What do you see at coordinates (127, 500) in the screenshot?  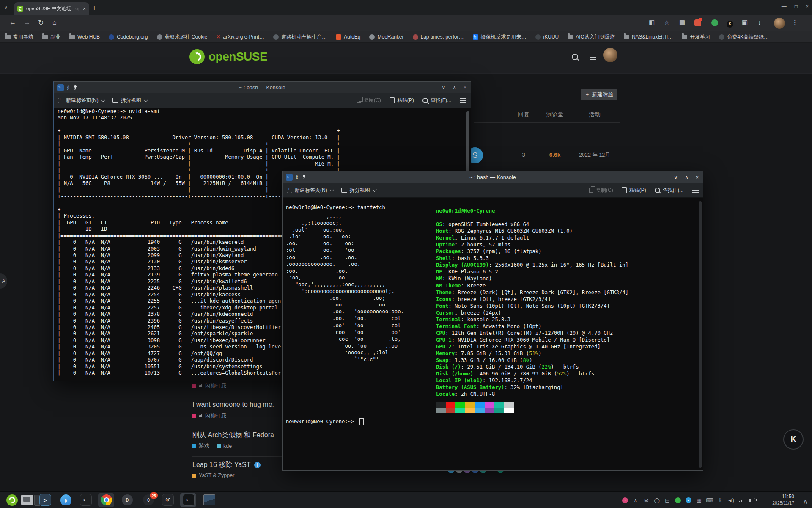 I see `task-discord: D` at bounding box center [127, 500].